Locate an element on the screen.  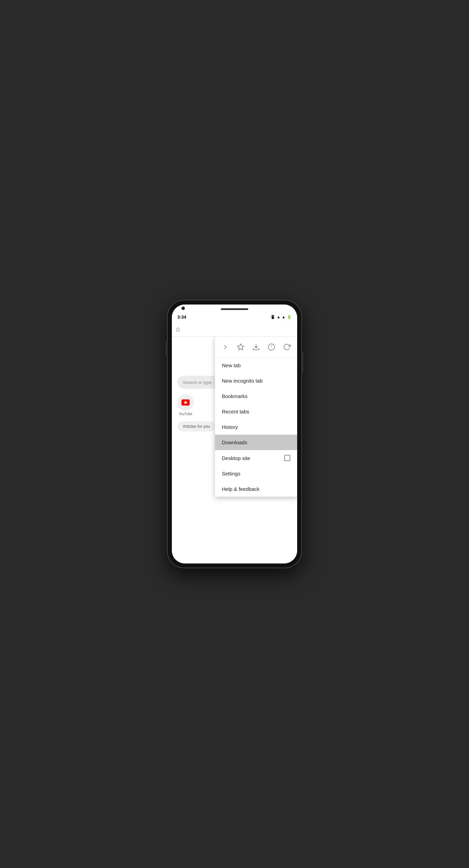
status-time: 3:34 is located at coordinates (182, 317).